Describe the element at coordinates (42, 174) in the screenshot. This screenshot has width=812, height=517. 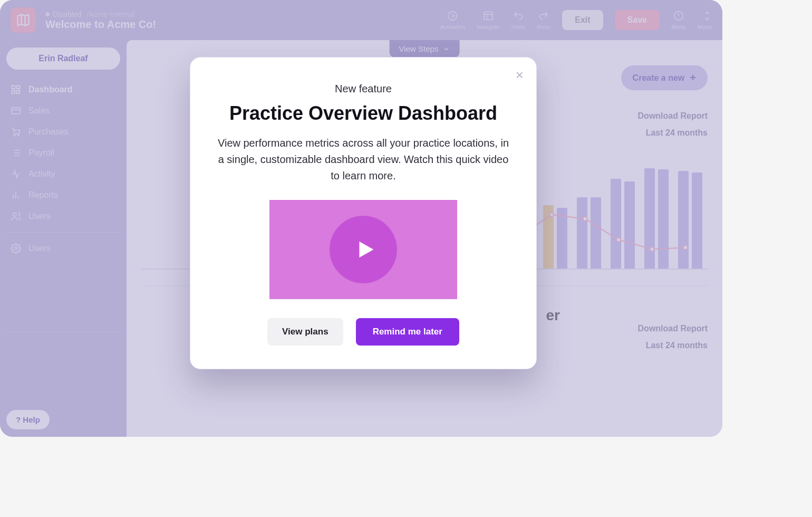
I see `sidebar-item-label: Activity` at that location.